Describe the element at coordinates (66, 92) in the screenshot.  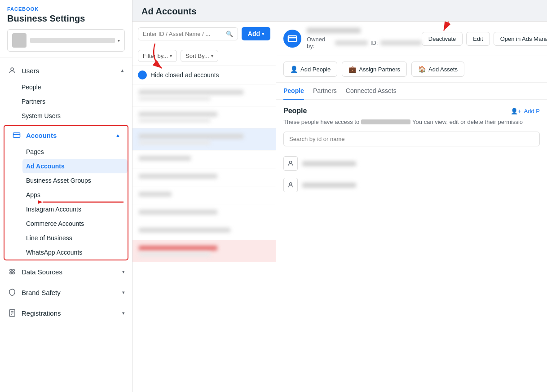
I see `users-section: Users ▲ People Partners System Users` at that location.